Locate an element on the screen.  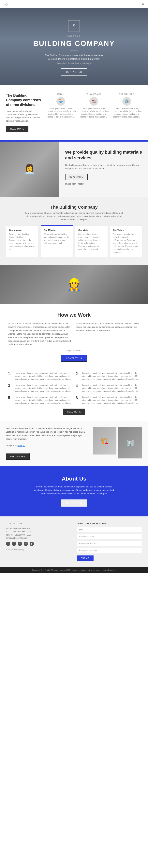
numbered-section: 1 Lorem ipsum dolor sit amet, consectetu… is located at coordinates (74, 394).